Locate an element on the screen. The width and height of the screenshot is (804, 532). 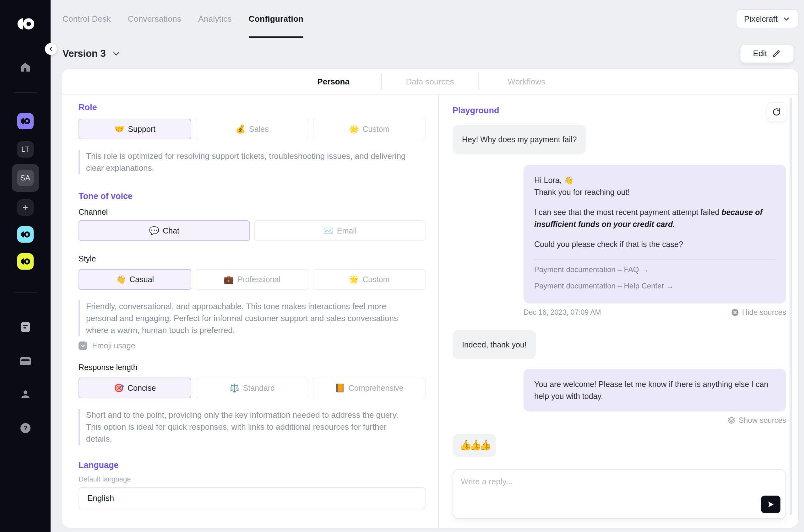
response-length-options: 🎯 Concise ⚖️ Standard 📙 Comprehensive is located at coordinates (252, 388).